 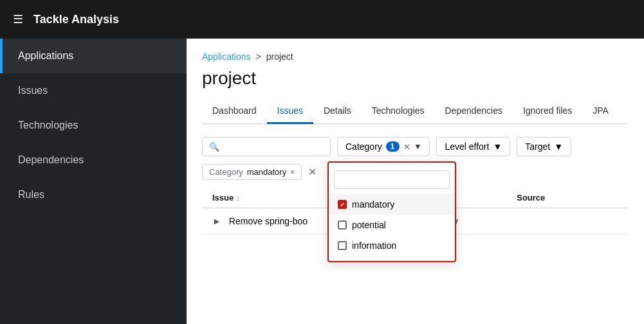 What do you see at coordinates (337, 112) in the screenshot?
I see `tab-details: Details` at bounding box center [337, 112].